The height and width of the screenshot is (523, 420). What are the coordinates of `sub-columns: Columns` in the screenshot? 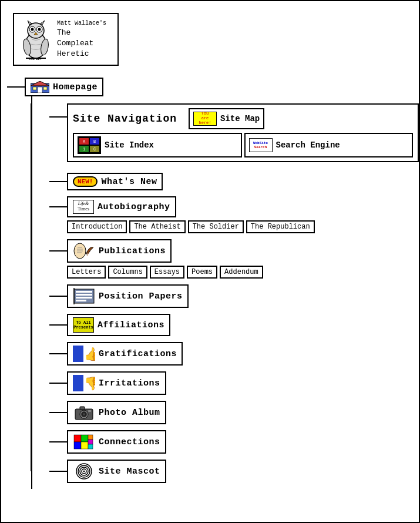 It's located at (127, 272).